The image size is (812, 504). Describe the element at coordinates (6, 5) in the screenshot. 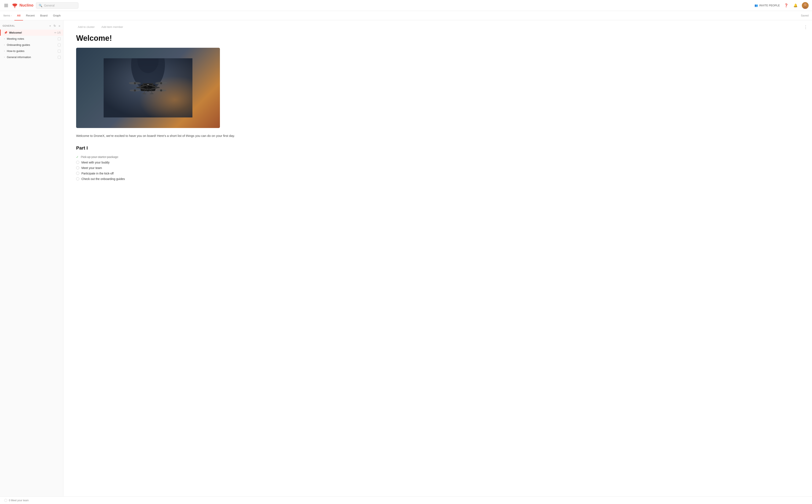

I see `hamburger-menu-icon` at that location.